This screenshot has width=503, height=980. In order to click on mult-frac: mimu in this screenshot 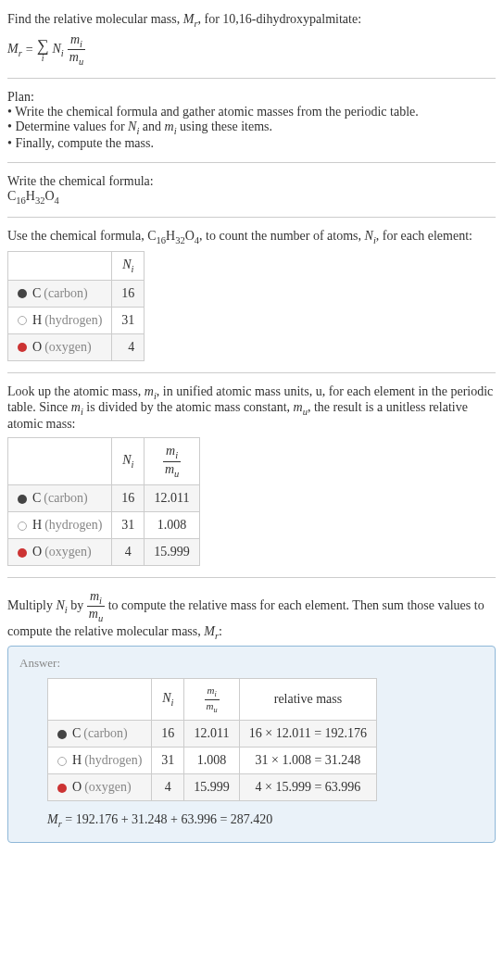, I will do `click(96, 607)`.